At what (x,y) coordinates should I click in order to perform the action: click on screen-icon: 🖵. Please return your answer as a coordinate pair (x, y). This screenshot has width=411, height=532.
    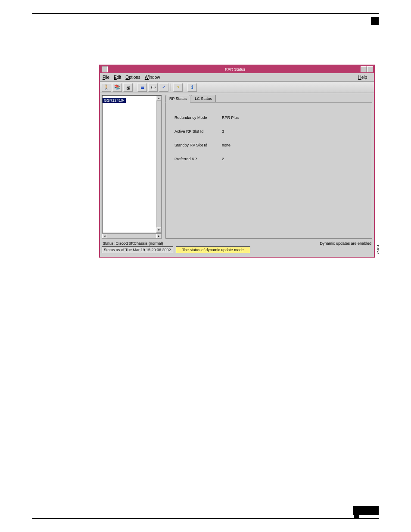
    Looking at the image, I should click on (153, 87).